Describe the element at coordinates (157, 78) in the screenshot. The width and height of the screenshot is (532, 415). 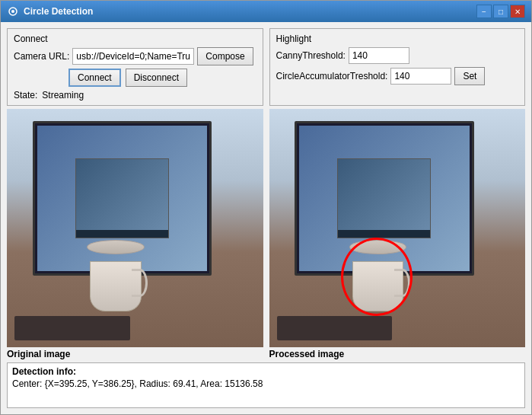
I see `disconnect-button: Disconnect` at that location.